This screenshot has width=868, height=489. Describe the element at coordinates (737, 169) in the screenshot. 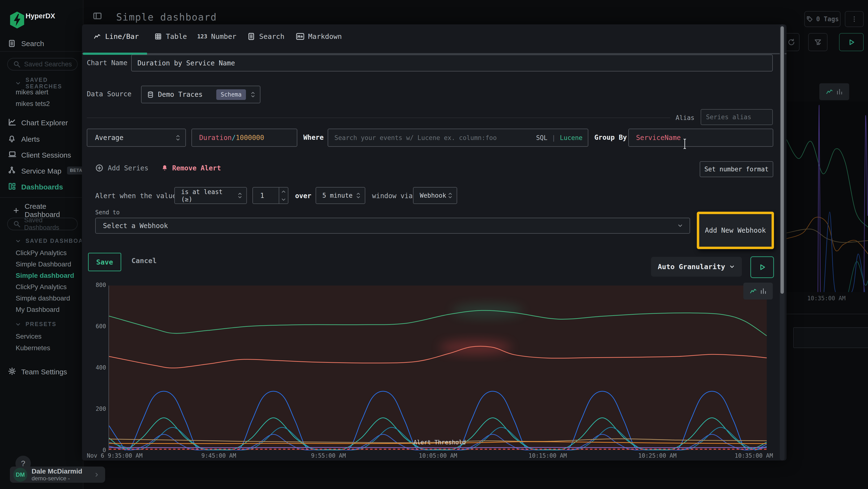

I see `set-number-format-button: Set number format` at that location.